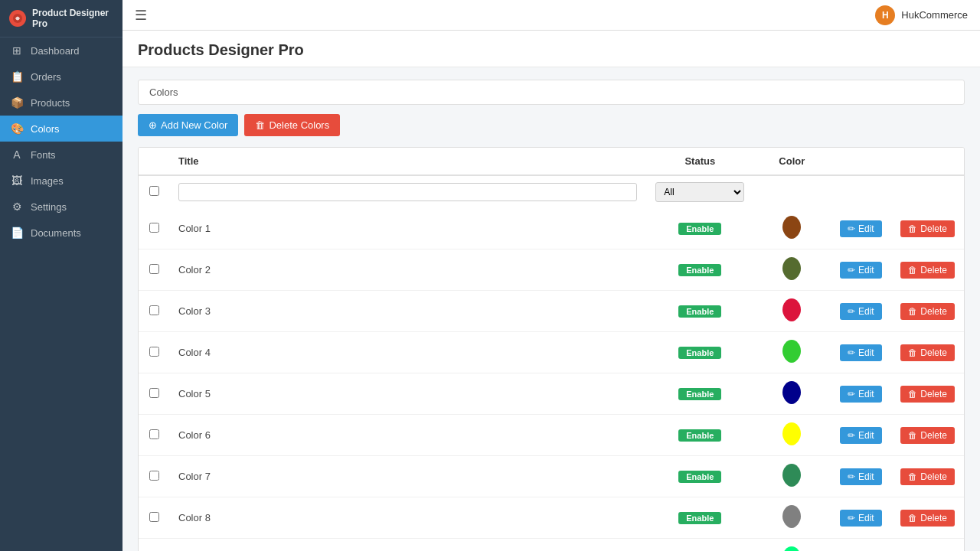  Describe the element at coordinates (61, 155) in the screenshot. I see `sidebar-item-fonts: AFonts` at that location.